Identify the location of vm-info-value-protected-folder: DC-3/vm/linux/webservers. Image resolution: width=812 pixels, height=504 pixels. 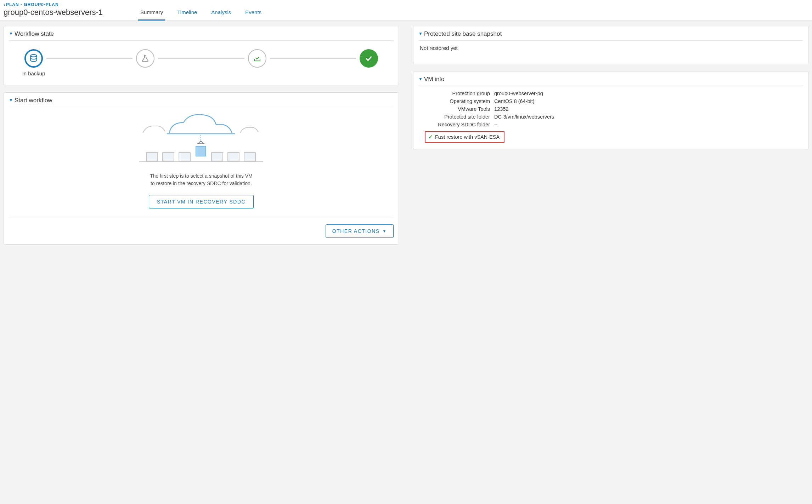
(524, 117).